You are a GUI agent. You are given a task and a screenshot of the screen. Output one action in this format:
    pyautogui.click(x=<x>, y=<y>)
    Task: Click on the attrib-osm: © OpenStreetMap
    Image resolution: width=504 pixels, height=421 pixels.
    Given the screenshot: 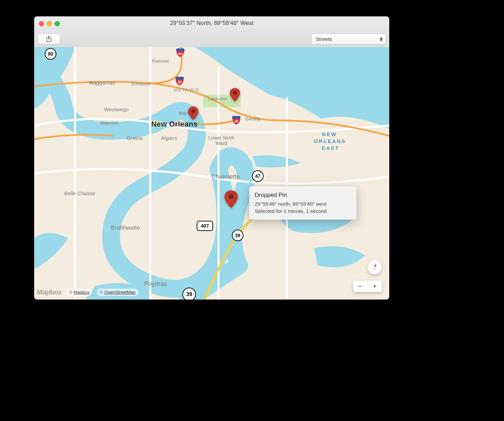 What is the action you would take?
    pyautogui.click(x=117, y=292)
    